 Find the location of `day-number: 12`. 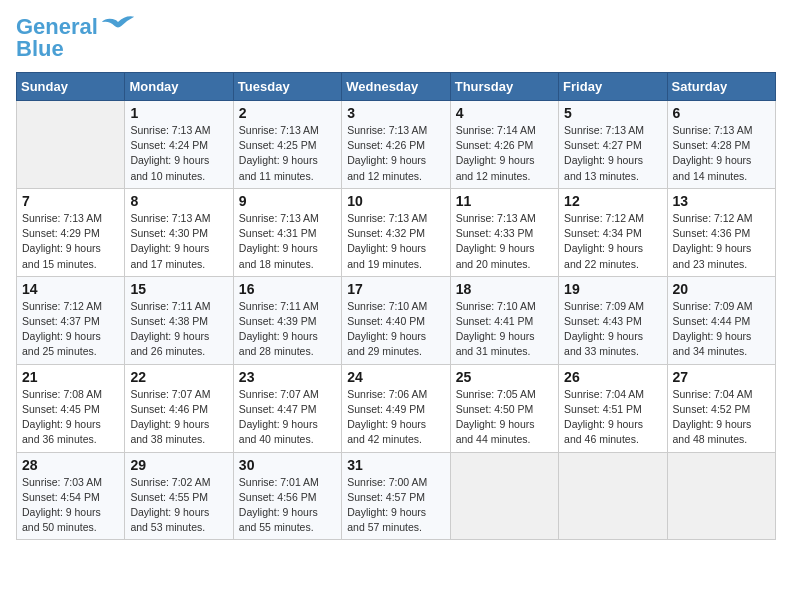

day-number: 12 is located at coordinates (612, 201).